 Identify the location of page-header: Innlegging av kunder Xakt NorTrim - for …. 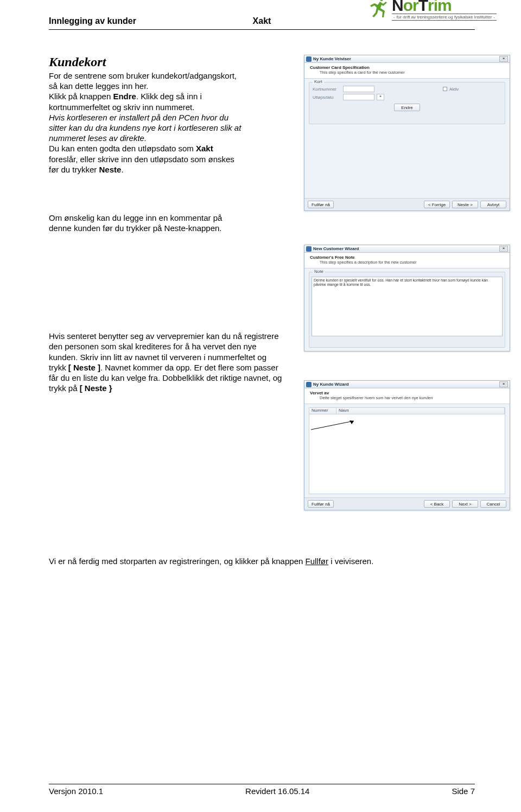
(262, 23).